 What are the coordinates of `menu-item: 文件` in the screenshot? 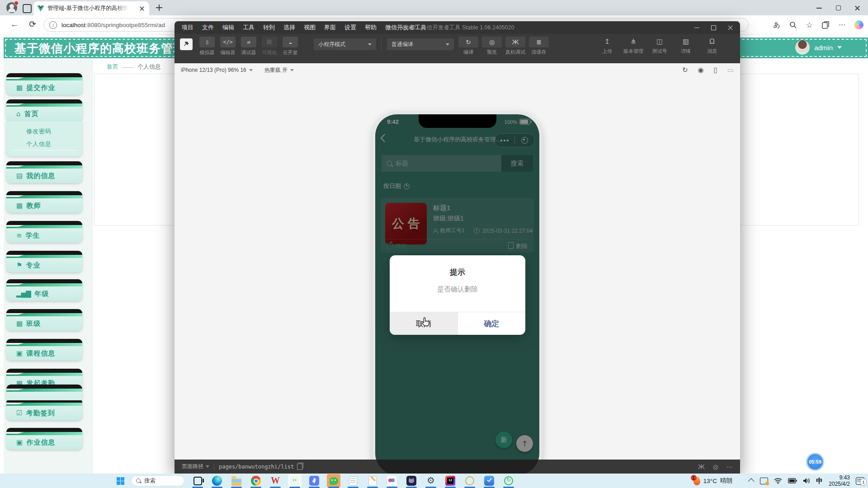 It's located at (208, 28).